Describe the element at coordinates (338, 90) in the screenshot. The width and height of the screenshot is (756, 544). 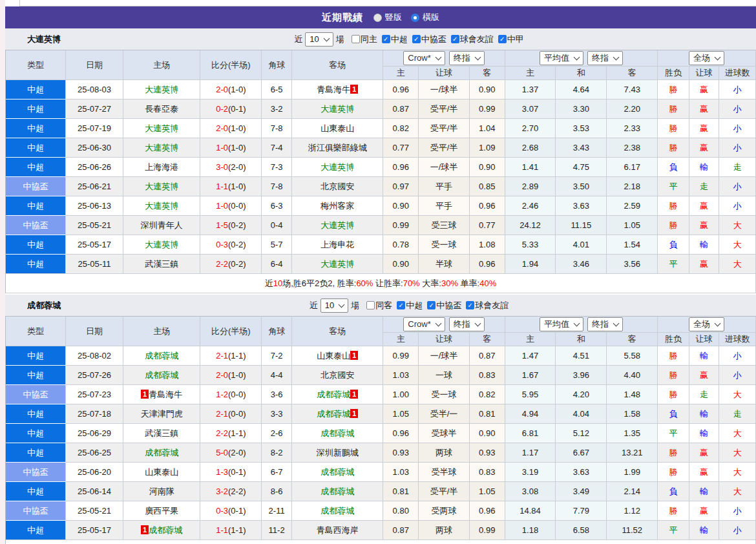
I see `away-team-cell: 青島海牛1` at that location.